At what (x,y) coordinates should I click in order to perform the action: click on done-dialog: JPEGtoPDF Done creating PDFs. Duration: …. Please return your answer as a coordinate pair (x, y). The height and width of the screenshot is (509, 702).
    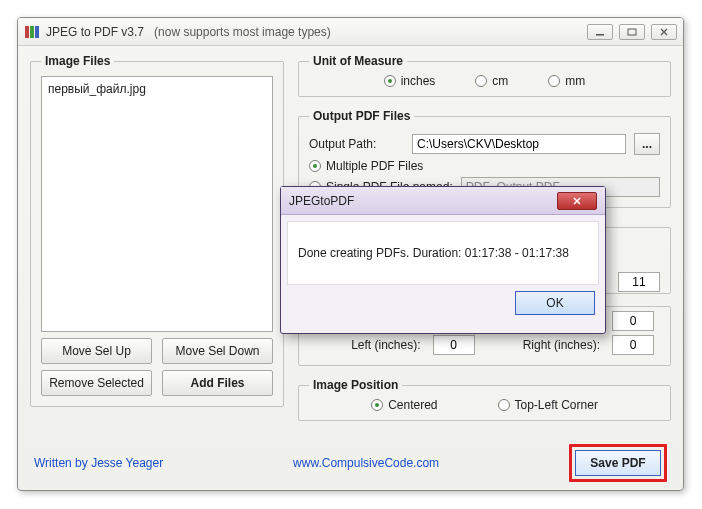
    Looking at the image, I should click on (443, 260).